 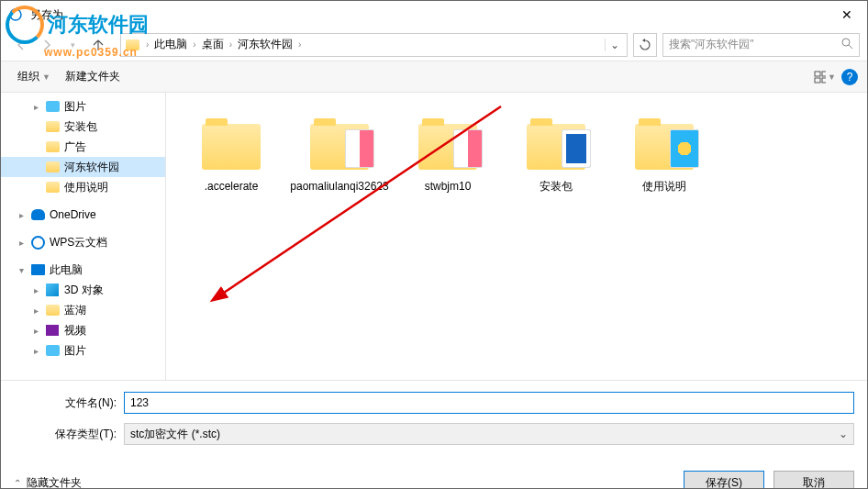 I want to click on sidebar-tree: ▸图片安装包广告河东软件园使用说明▸OneDrive▸WPS云文档▾此电脑▸3D…, so click(x=83, y=237).